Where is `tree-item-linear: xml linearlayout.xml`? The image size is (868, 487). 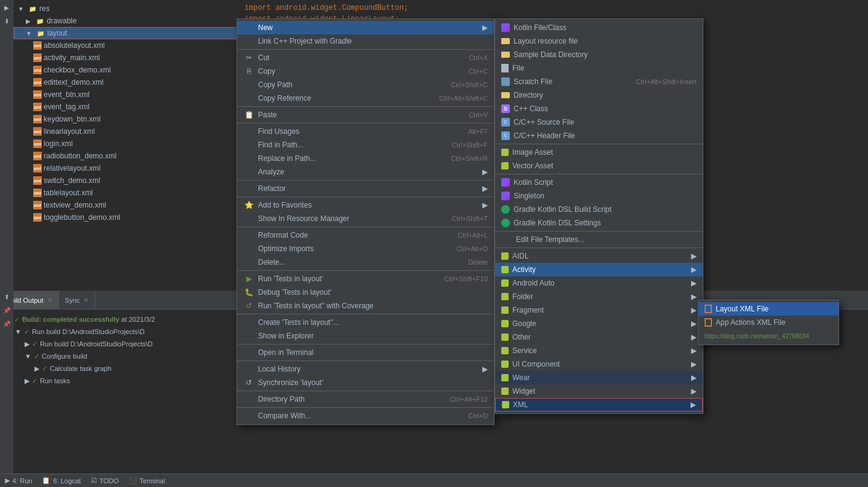
tree-item-linear: xml linearlayout.xml is located at coordinates (133, 131).